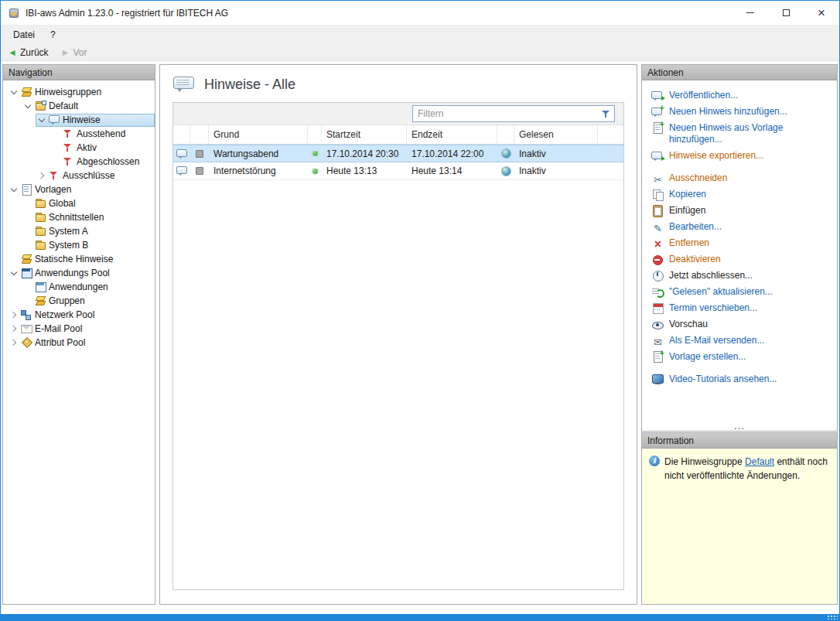 This screenshot has width=840, height=621. I want to click on default-group-link: Default, so click(760, 462).